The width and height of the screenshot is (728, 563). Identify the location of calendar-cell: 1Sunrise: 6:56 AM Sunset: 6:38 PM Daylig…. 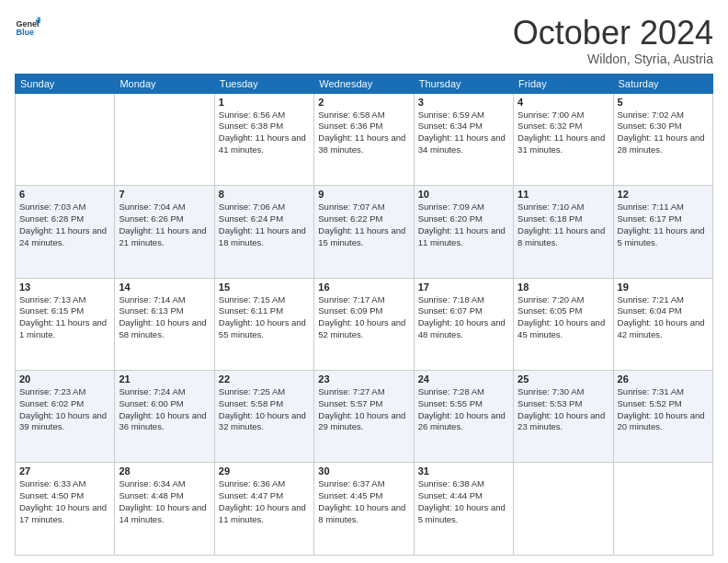
(264, 139).